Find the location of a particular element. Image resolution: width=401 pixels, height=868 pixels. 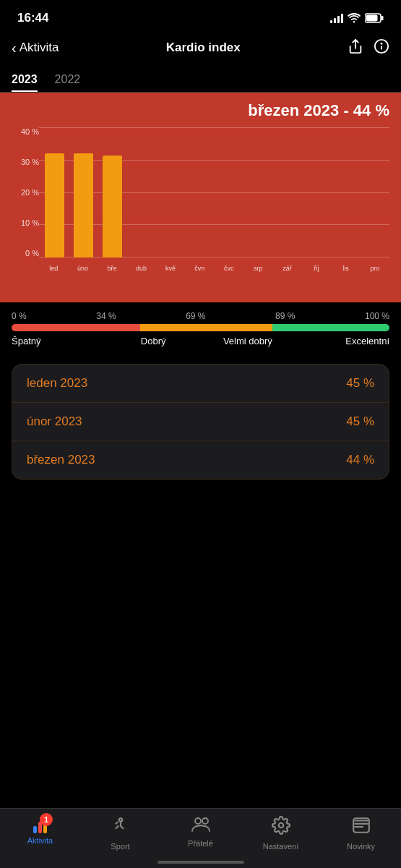

scale-label-velmi-dobry: Velmi dobrý is located at coordinates (249, 341).